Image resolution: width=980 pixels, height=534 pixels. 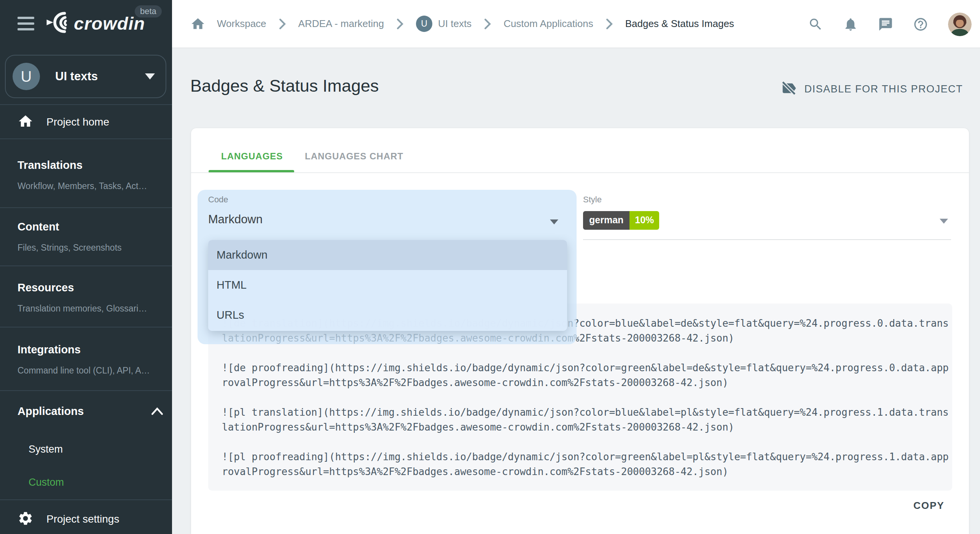 What do you see at coordinates (46, 450) in the screenshot?
I see `sidebar-item-system: System` at bounding box center [46, 450].